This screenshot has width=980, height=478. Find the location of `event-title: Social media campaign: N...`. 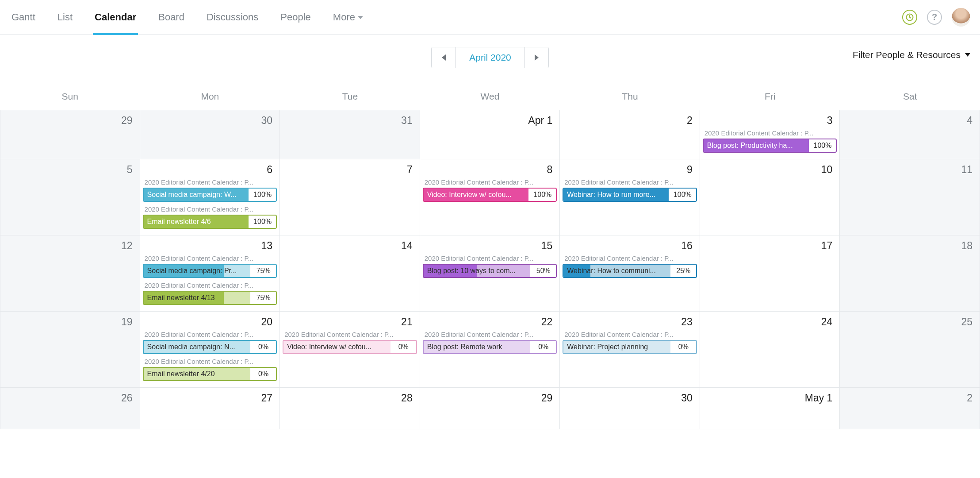

event-title: Social media campaign: N... is located at coordinates (197, 347).